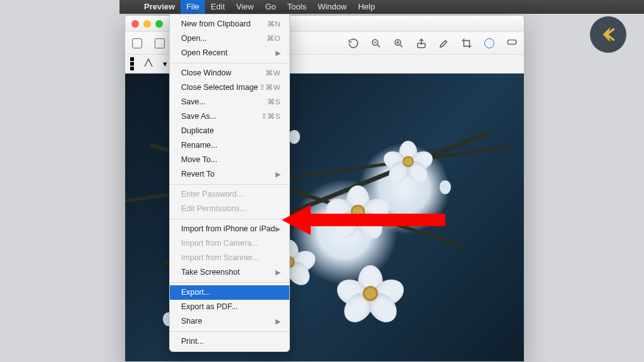  Describe the element at coordinates (135, 24) in the screenshot. I see `window-close-button` at that location.